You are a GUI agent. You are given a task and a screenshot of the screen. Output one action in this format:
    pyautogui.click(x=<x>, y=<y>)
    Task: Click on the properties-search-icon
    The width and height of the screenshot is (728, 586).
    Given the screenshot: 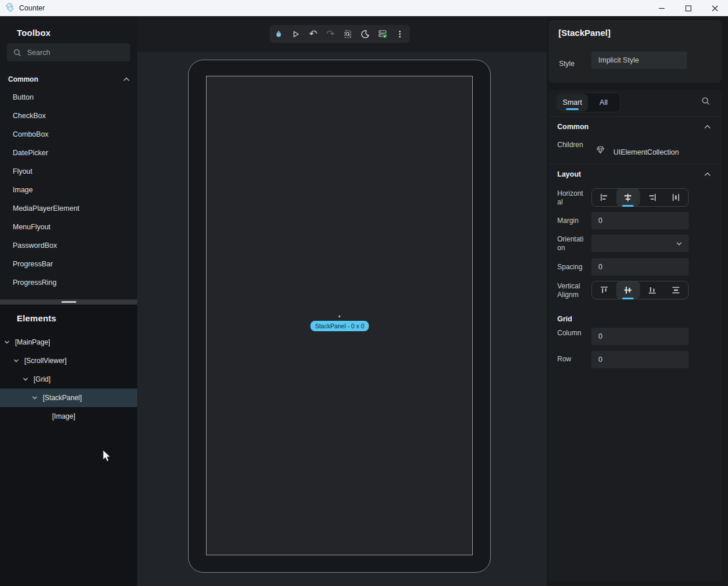 What is the action you would take?
    pyautogui.click(x=706, y=101)
    